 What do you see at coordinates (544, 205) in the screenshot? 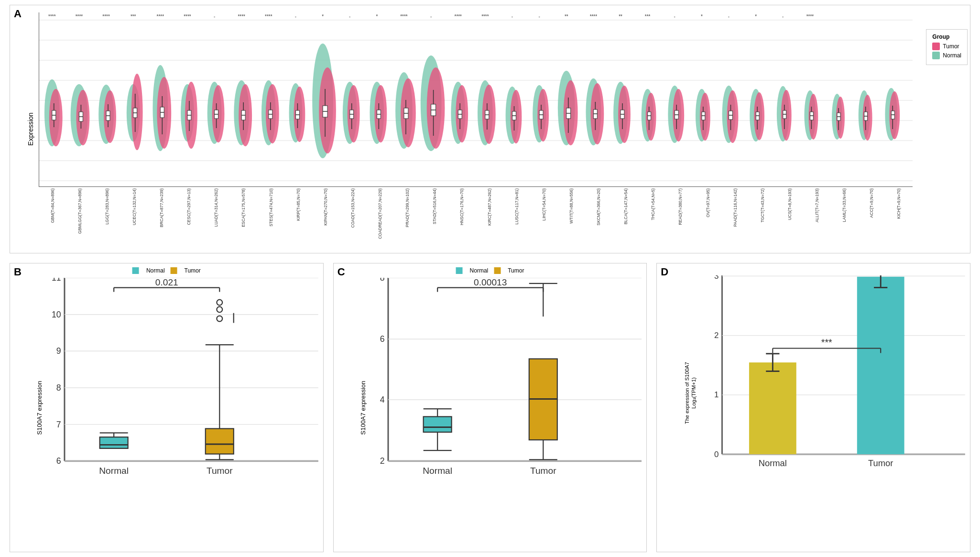
I see `x-label-18: LIHC(T=54,N=70)` at bounding box center [544, 205].